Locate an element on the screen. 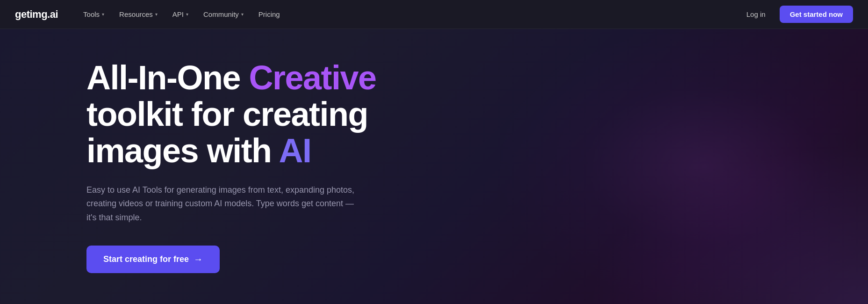 Image resolution: width=868 pixels, height=304 pixels. nav-item-tools: Tools ▾ is located at coordinates (93, 14).